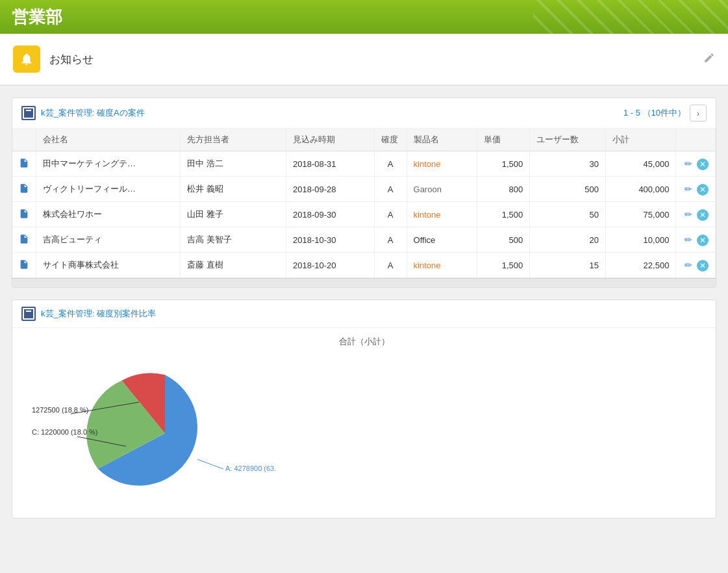  Describe the element at coordinates (65, 432) in the screenshot. I see `svg-text: C: 1220000 (18.0 %)` at that location.